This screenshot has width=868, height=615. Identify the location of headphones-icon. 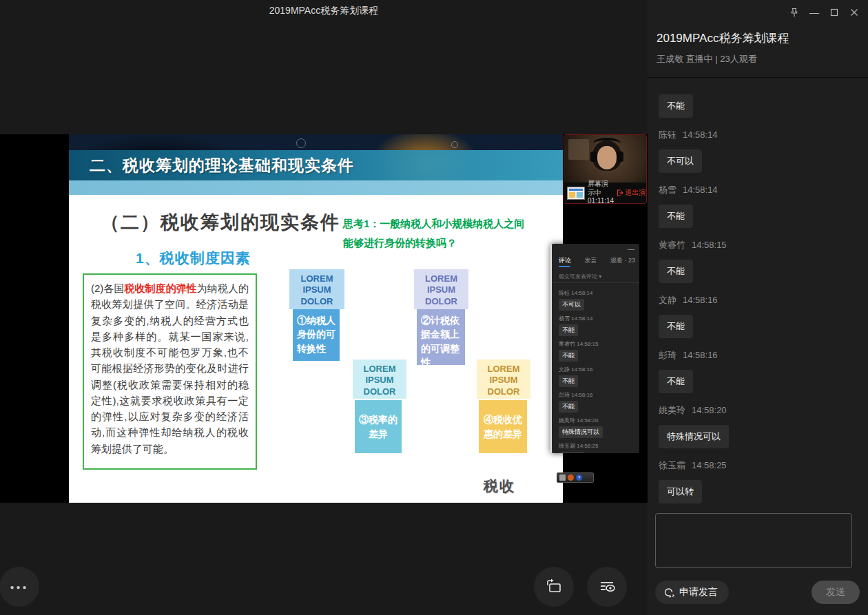
(607, 143).